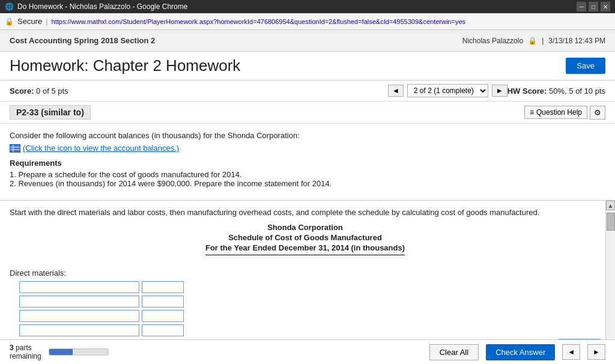 The width and height of the screenshot is (615, 364). What do you see at coordinates (305, 249) in the screenshot?
I see `date-title: For the Year Ended December 31, 2014 (in…` at bounding box center [305, 249].